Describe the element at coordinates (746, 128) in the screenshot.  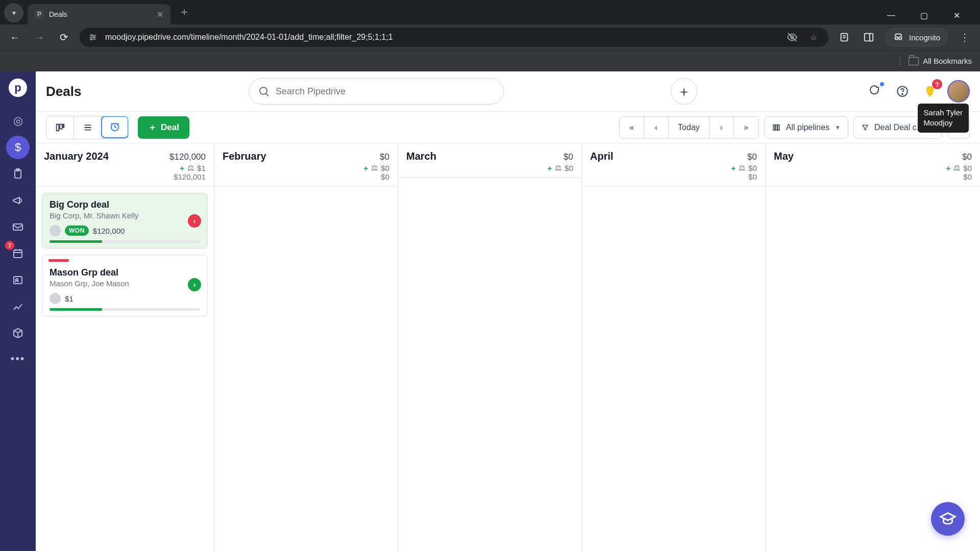
I see `last-page-icon: »` at that location.